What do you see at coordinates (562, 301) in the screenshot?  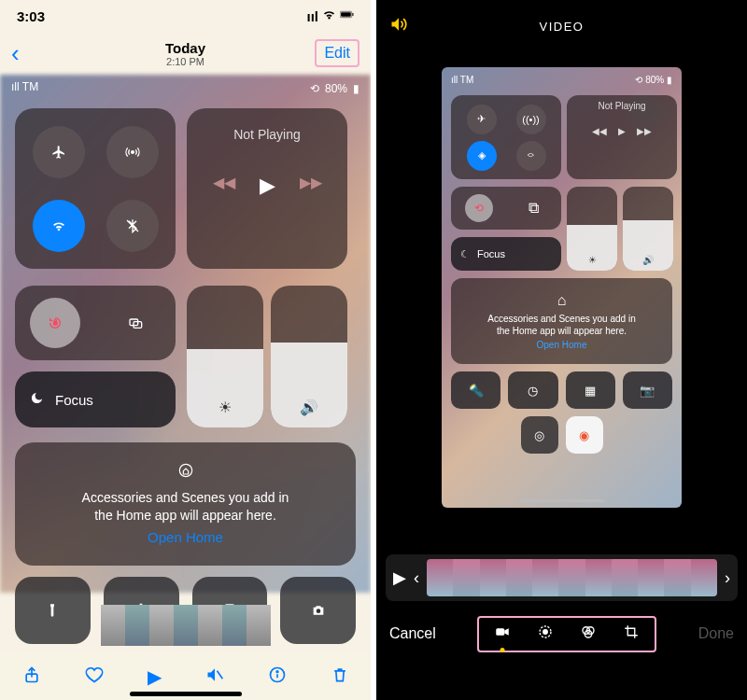 I see `mini-home-icon: ⌂` at bounding box center [562, 301].